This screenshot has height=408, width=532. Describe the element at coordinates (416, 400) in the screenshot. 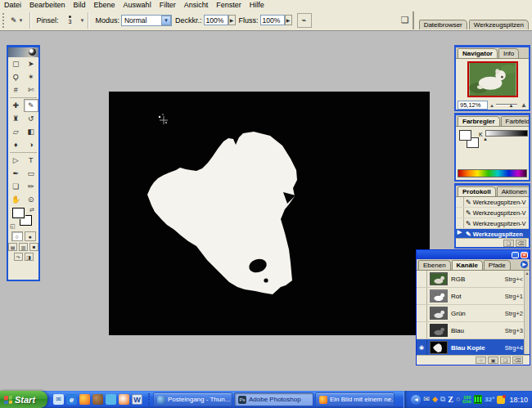

I see `tray-expand-icon: ◄` at that location.